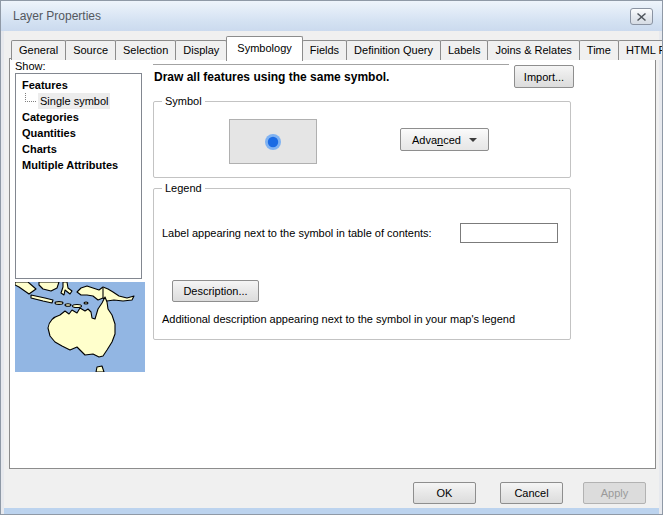  What do you see at coordinates (78, 85) in the screenshot?
I see `show-item-features: Features` at bounding box center [78, 85].